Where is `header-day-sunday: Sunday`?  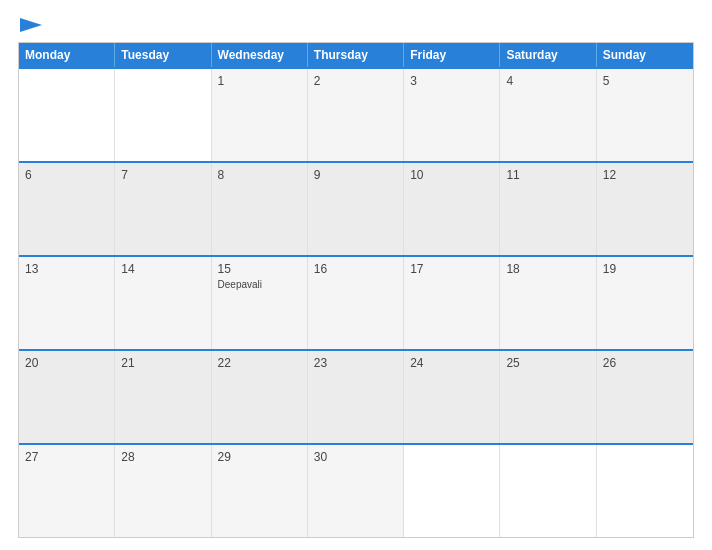 header-day-sunday: Sunday is located at coordinates (645, 55).